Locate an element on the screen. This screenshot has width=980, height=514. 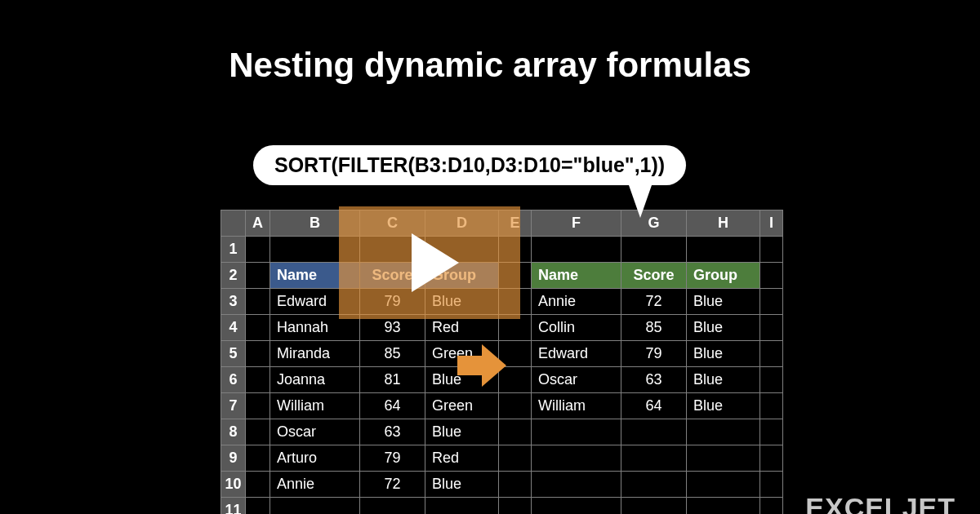
cell: Miranda is located at coordinates (315, 354).